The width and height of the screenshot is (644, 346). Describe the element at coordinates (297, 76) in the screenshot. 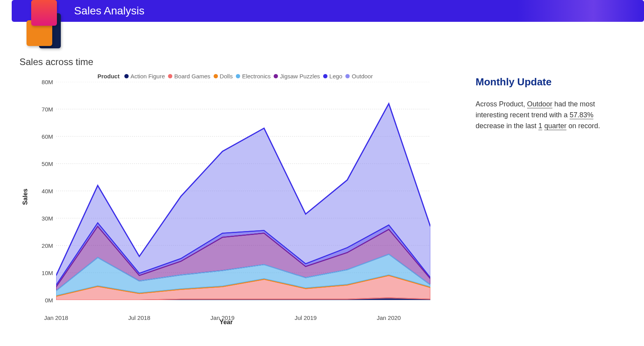

I see `legend-item: Jigsaw Puzzles` at that location.